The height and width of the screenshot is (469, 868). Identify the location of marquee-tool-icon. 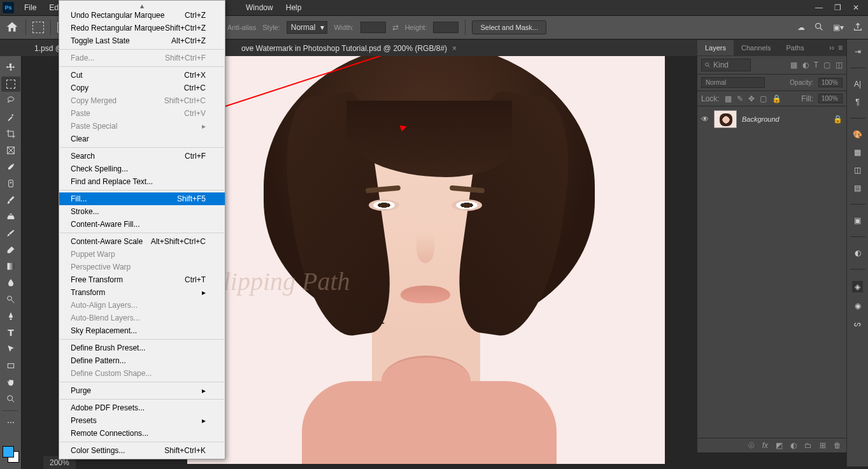
(38, 27).